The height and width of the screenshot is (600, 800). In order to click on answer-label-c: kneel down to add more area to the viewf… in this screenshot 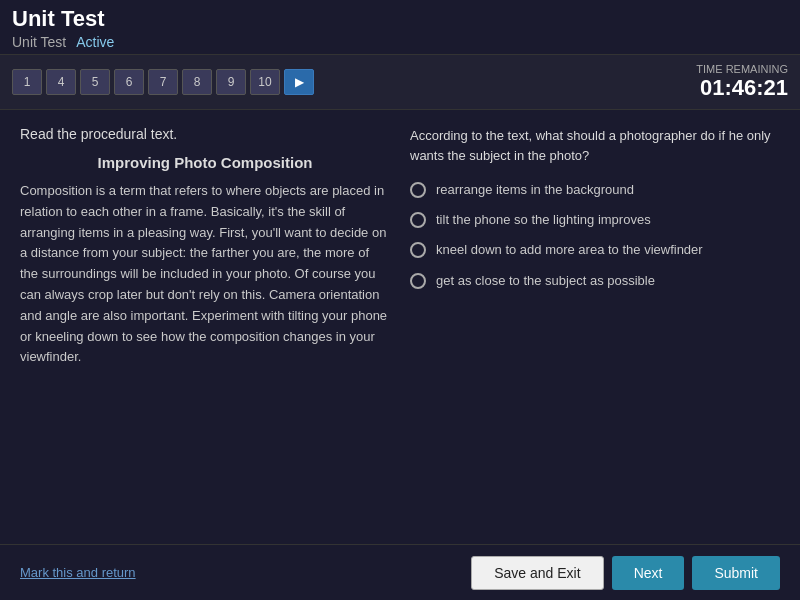, I will do `click(570, 250)`.